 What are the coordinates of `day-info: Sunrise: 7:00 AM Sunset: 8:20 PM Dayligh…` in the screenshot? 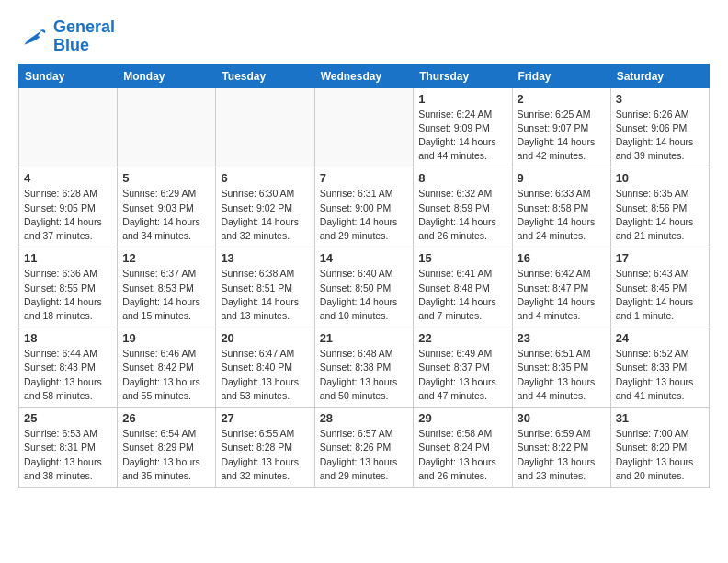 It's located at (660, 454).